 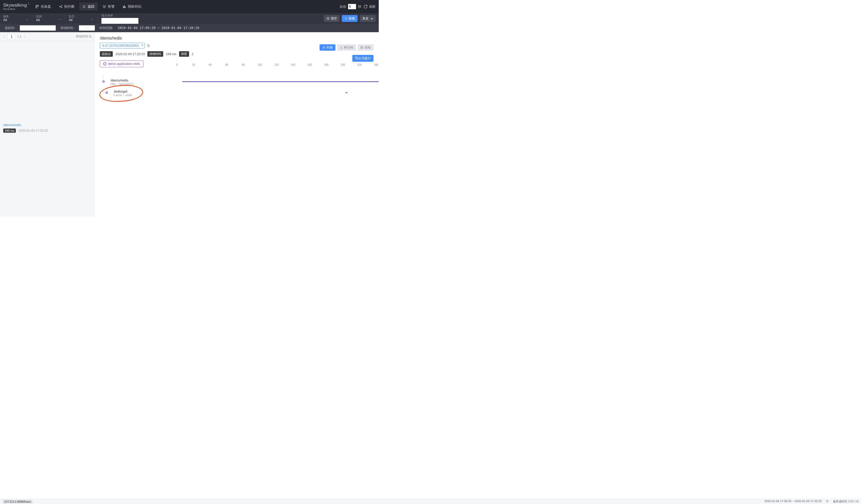 What do you see at coordinates (352, 7) in the screenshot?
I see `auto-interval-input` at bounding box center [352, 7].